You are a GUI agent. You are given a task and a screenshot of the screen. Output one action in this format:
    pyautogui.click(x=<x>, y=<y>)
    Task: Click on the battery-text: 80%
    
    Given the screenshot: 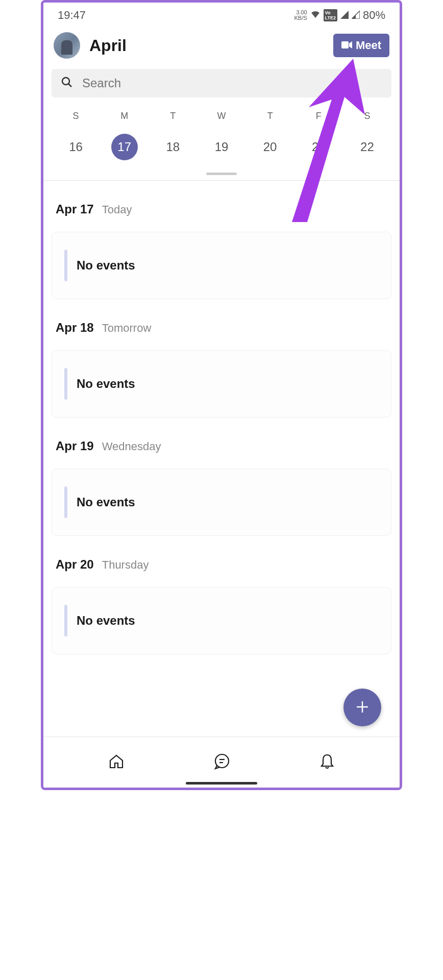 What is the action you would take?
    pyautogui.click(x=374, y=15)
    